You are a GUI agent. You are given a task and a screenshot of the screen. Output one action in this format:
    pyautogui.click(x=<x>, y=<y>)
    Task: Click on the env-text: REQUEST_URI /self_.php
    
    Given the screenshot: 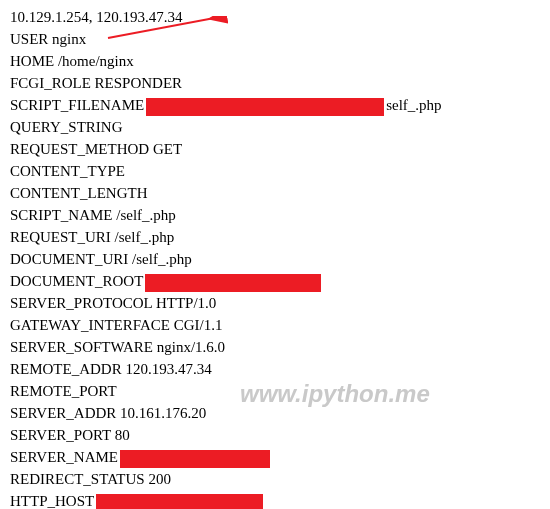 What is the action you would take?
    pyautogui.click(x=92, y=237)
    